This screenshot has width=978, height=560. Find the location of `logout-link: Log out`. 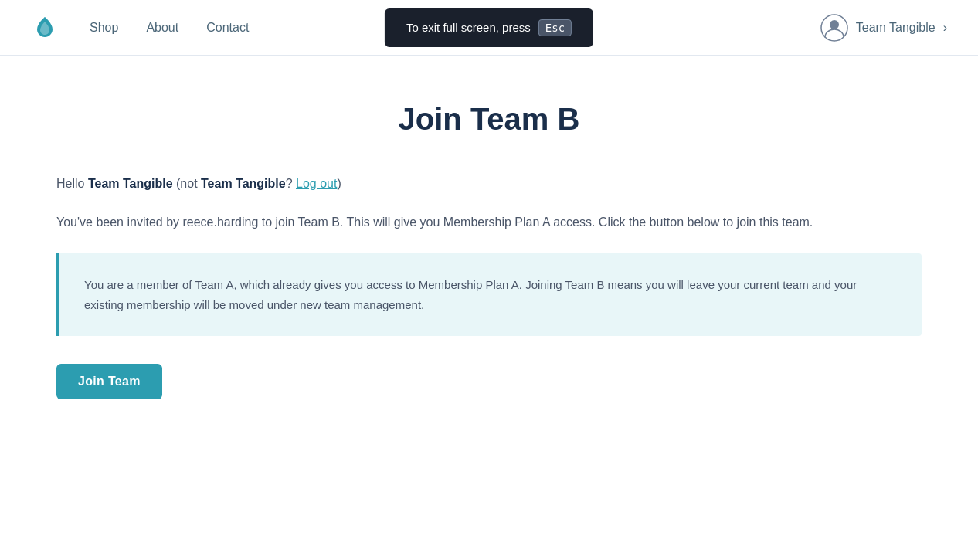

logout-link: Log out is located at coordinates (317, 184).